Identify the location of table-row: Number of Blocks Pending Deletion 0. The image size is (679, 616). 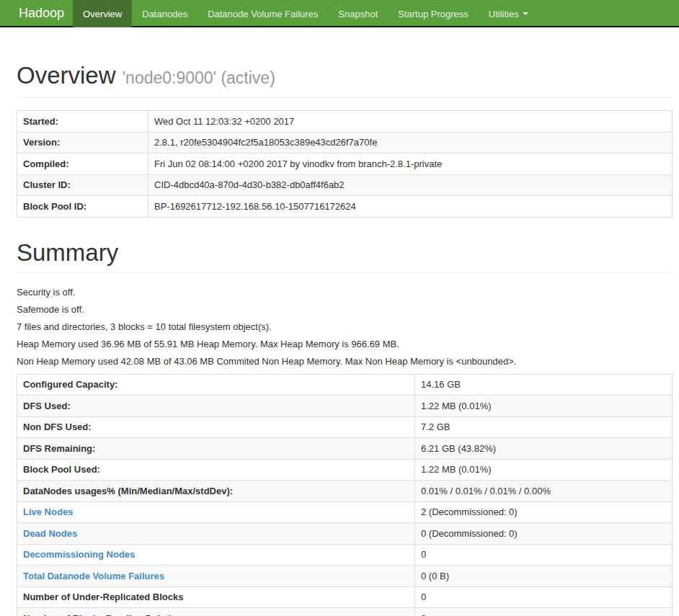
(345, 612).